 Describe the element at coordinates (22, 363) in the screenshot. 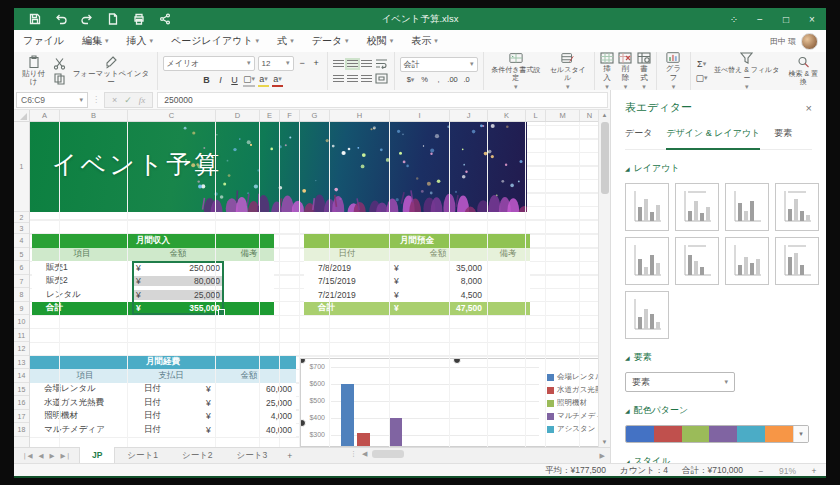

I see `row-header-13: 13` at that location.